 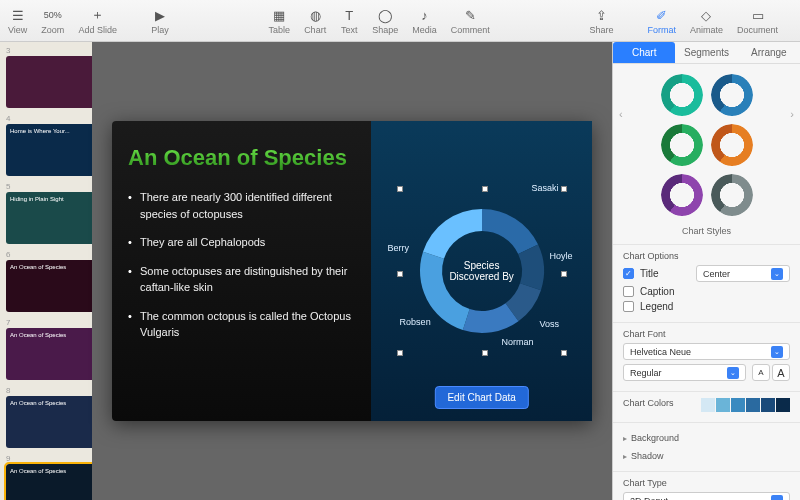 I want to click on segment-label: Hoyle, so click(x=562, y=256).